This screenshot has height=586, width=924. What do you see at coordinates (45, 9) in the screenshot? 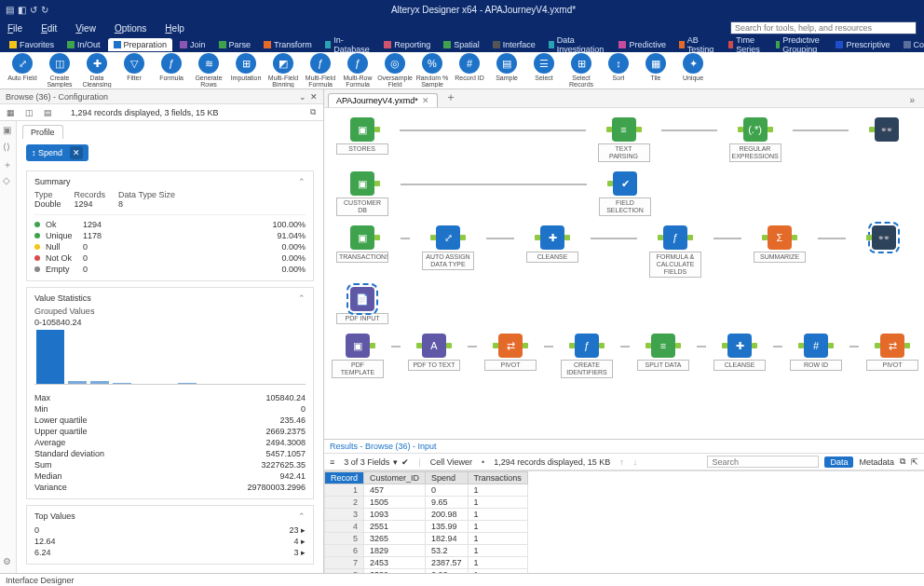
I see `qa-icon: ↻` at bounding box center [45, 9].